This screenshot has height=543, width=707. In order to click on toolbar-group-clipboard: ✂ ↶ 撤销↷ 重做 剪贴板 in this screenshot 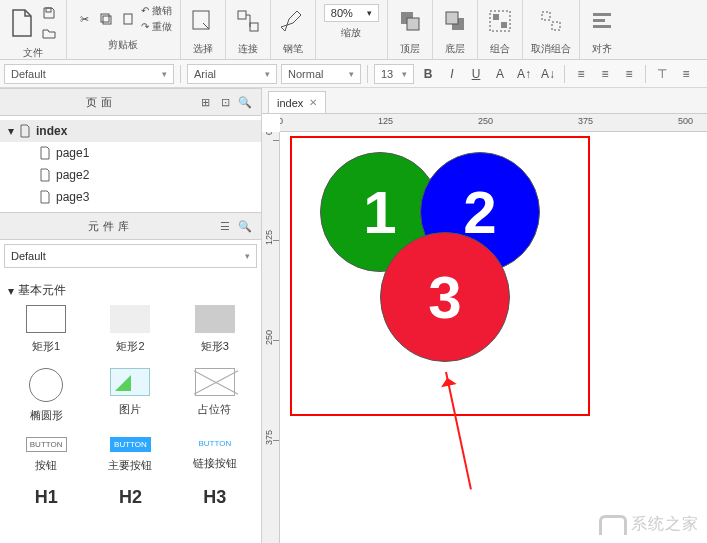, I will do `click(124, 30)`.